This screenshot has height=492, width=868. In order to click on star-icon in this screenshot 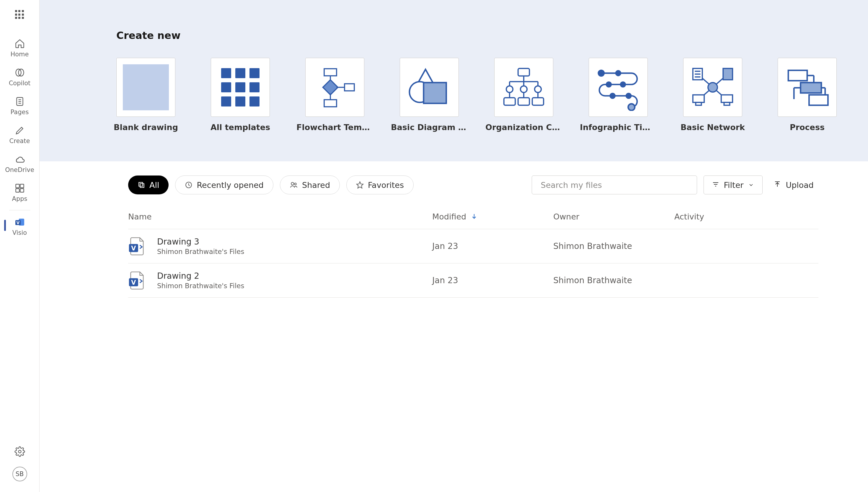, I will do `click(360, 185)`.